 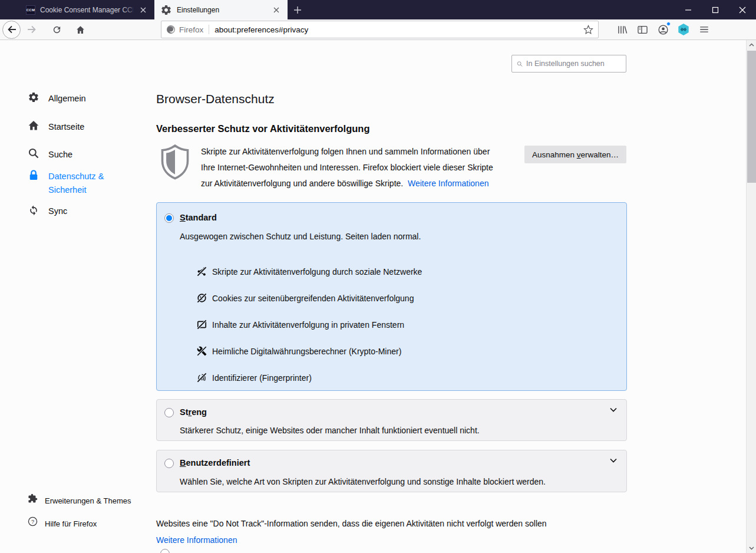 I want to click on navigation-toolbar: Firefox about:preferences#privacy, so click(x=378, y=29).